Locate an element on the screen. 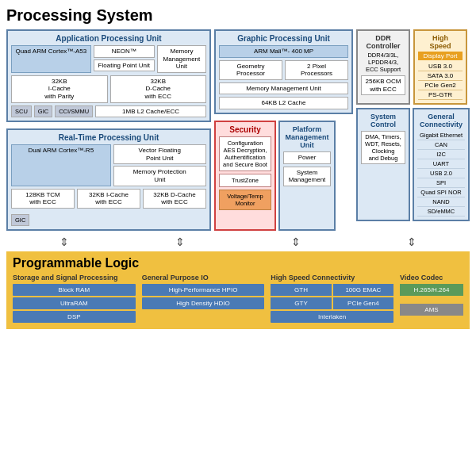 The image size is (476, 456). pl-gpio-col: General Purpose IO High-Performance HPIO… is located at coordinates (203, 299).